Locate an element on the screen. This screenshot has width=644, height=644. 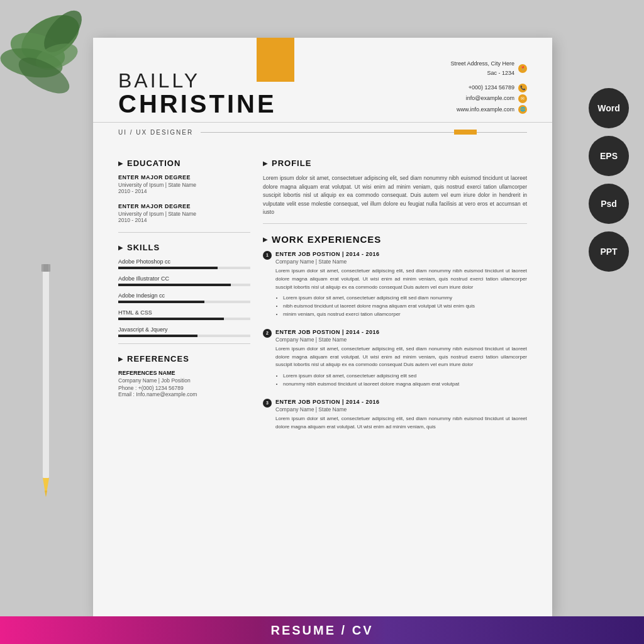
work-bullets-2: Lorem ipsum dolor sit amet, consectetuer… is located at coordinates (401, 380).